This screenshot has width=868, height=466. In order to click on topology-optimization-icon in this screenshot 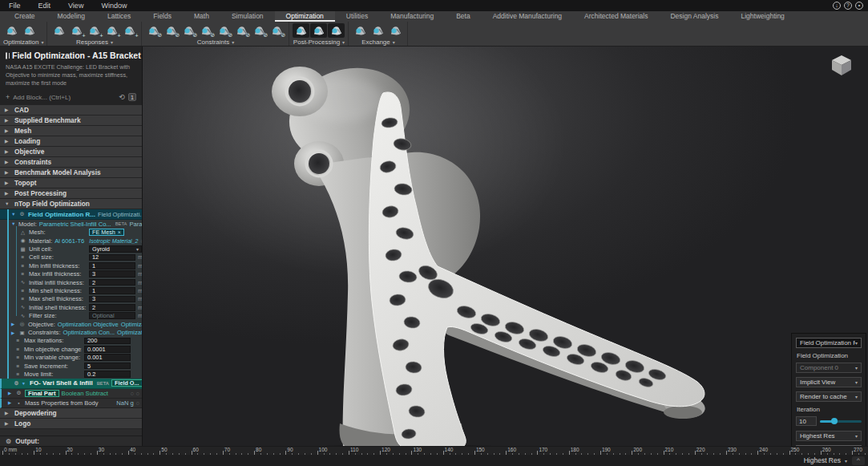, I will do `click(11, 30)`.